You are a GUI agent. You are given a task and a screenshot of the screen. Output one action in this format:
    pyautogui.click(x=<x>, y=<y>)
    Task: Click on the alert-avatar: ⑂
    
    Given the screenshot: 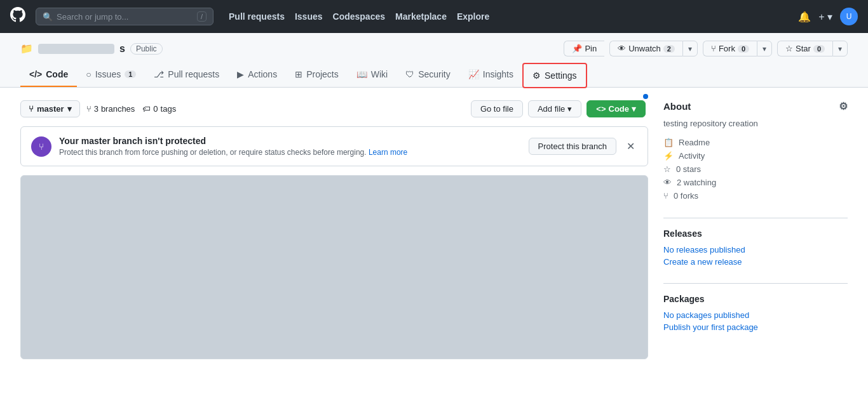 What is the action you would take?
    pyautogui.click(x=41, y=147)
    